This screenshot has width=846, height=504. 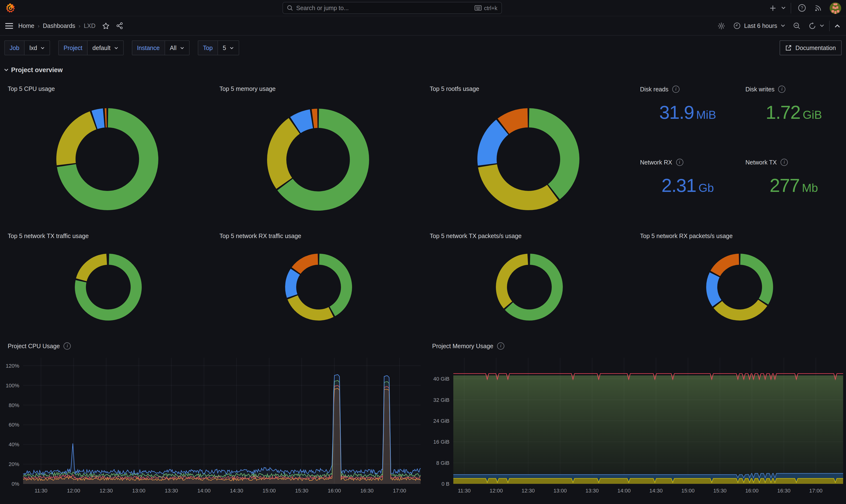 I want to click on filter-project: Project default, so click(x=91, y=48).